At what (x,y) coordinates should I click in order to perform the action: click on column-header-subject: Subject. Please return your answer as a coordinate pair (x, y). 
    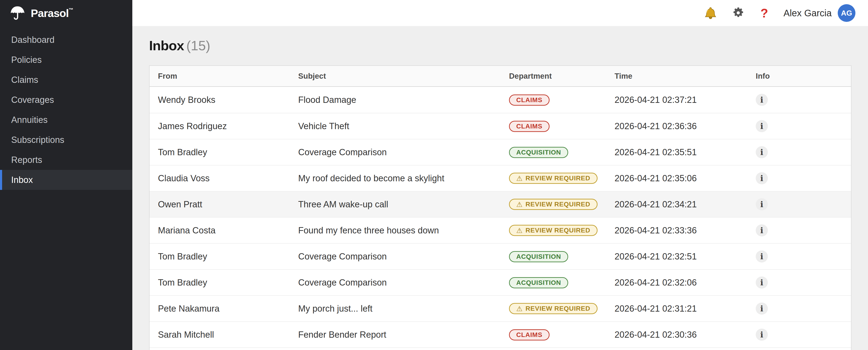
    Looking at the image, I should click on (404, 76).